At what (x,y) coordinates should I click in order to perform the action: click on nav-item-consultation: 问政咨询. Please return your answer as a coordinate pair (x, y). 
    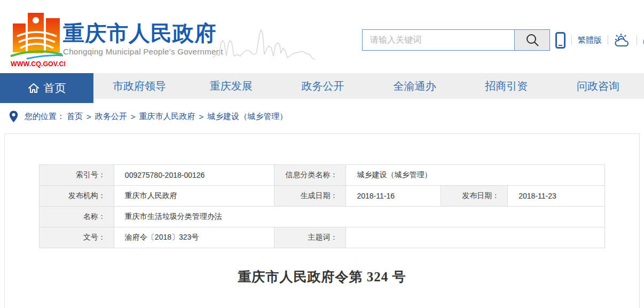
    Looking at the image, I should click on (598, 86).